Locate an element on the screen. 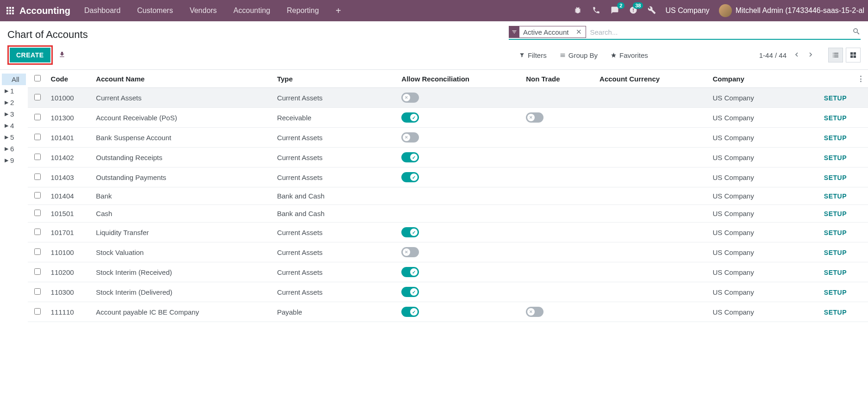  table-row: 101403Outstanding PaymentsCurrent Assets… is located at coordinates (448, 178).